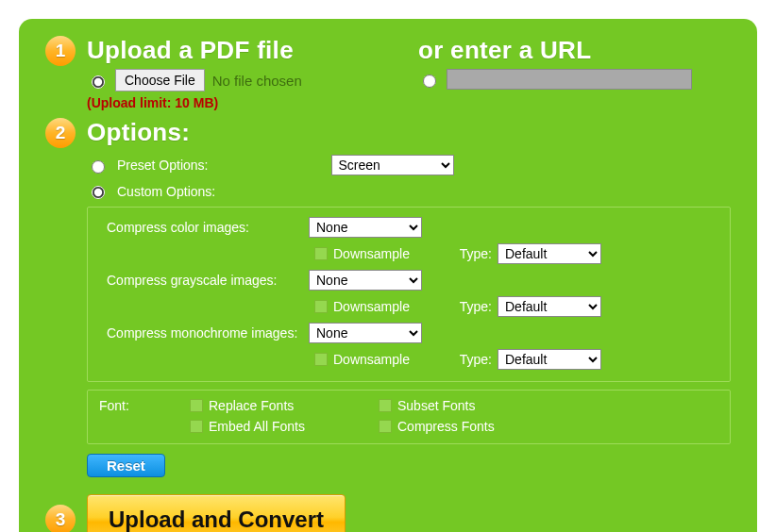 This screenshot has width=776, height=532. Describe the element at coordinates (372, 254) in the screenshot. I see `color-downsample-label: Downsample` at that location.